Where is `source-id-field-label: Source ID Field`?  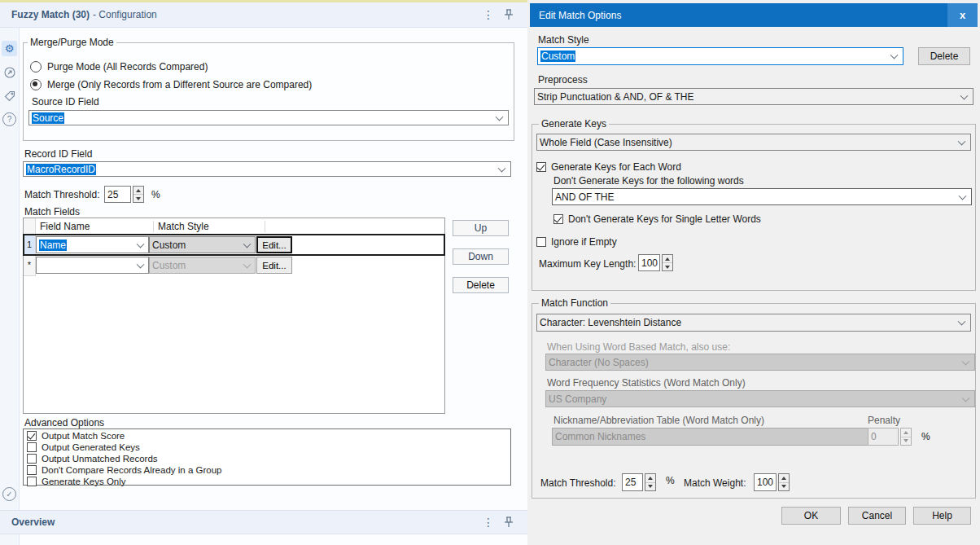
source-id-field-label: Source ID Field is located at coordinates (65, 102).